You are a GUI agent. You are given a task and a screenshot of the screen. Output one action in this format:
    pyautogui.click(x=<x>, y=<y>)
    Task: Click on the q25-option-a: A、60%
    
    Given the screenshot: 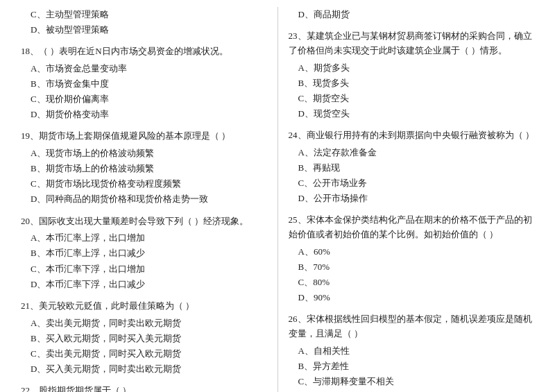 What is the action you would take?
    pyautogui.click(x=412, y=252)
    